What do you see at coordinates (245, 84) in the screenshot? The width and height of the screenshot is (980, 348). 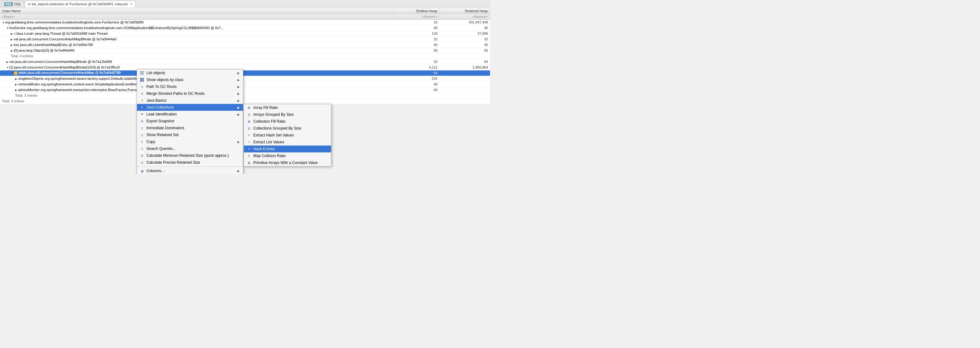 I see `table-row: ▶retrievalMutex org.springframework.cont…` at bounding box center [245, 84].